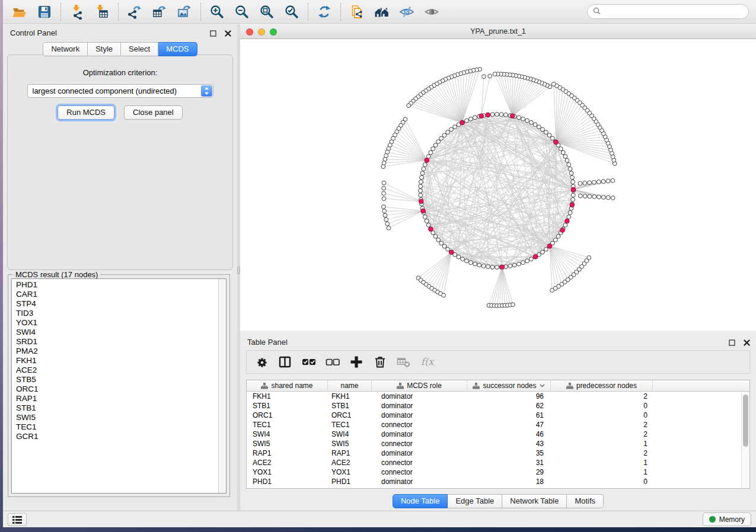 The width and height of the screenshot is (756, 532). Describe the element at coordinates (273, 32) in the screenshot. I see `window-maximize-icon` at that location.